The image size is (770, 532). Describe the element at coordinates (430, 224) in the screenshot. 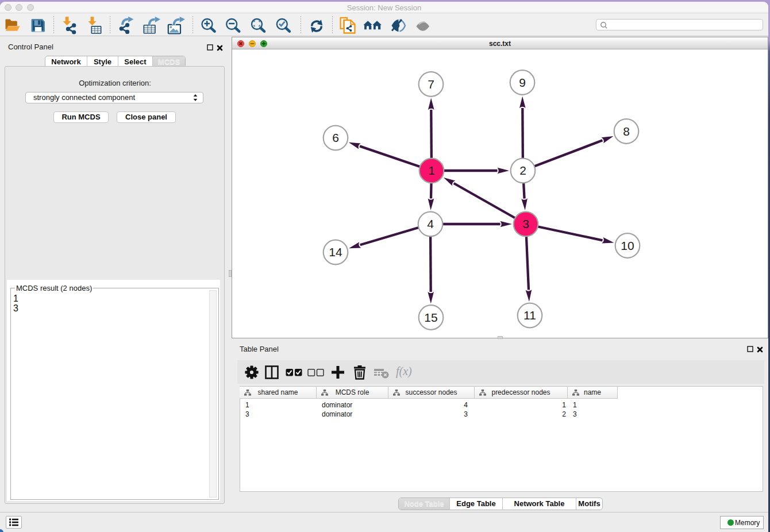

I see `svg-text: 4` at that location.